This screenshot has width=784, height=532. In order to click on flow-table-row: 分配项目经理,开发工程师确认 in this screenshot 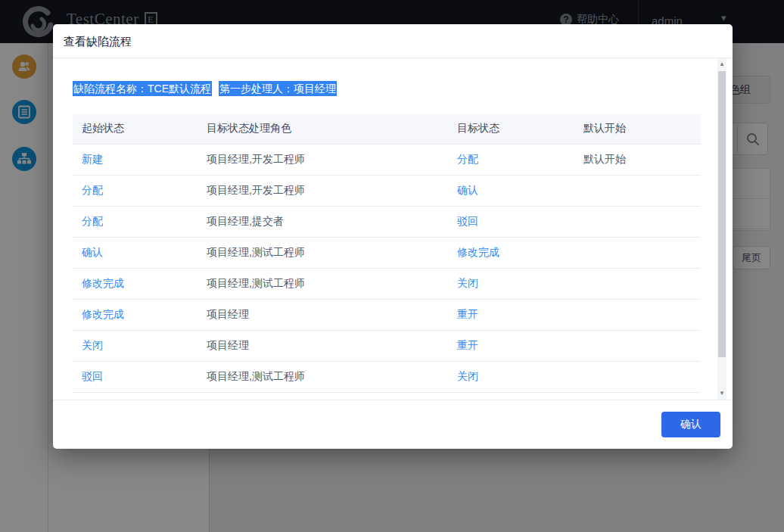, I will do `click(387, 191)`.